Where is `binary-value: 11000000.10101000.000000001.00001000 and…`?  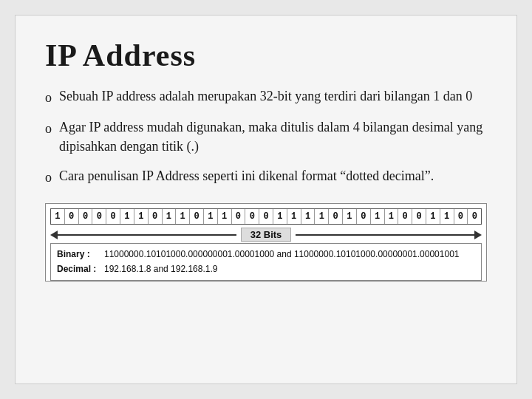 binary-value: 11000000.10101000.000000001.00001000 and… is located at coordinates (282, 254).